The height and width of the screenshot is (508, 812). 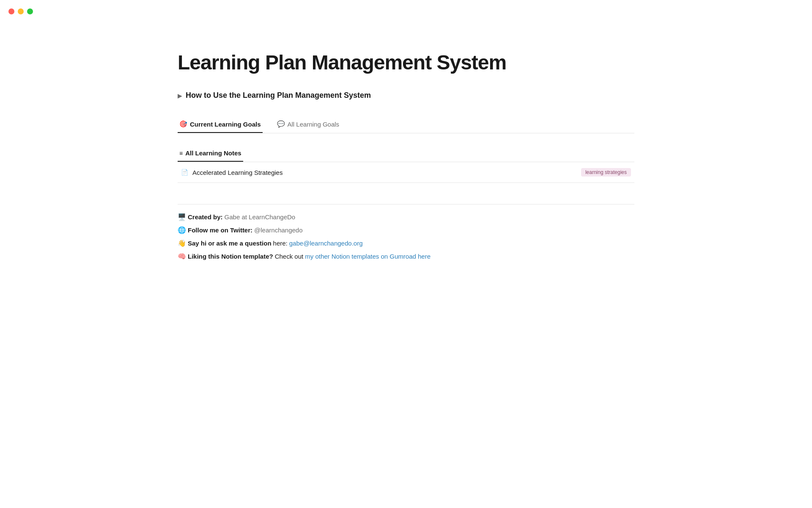 I want to click on tabs-divider, so click(x=406, y=133).